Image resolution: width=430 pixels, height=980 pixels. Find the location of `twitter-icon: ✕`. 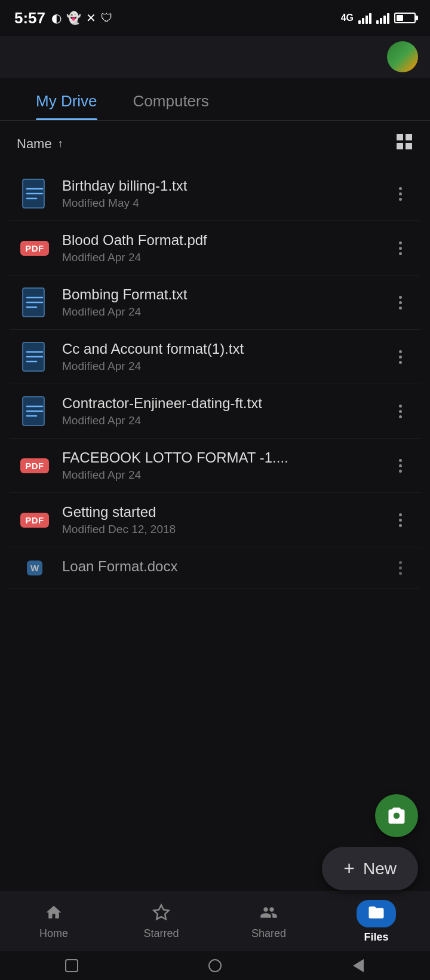

twitter-icon: ✕ is located at coordinates (91, 18).